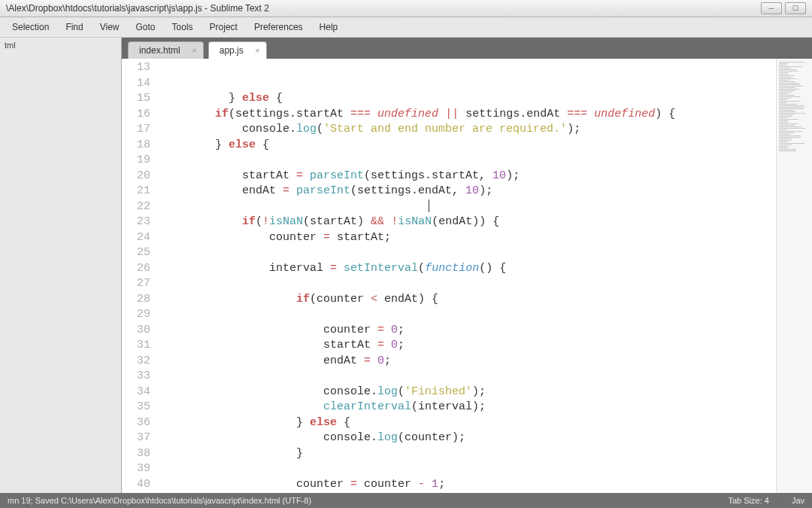 The height and width of the screenshot is (508, 812). Describe the element at coordinates (110, 27) in the screenshot. I see `menu-view: View` at that location.